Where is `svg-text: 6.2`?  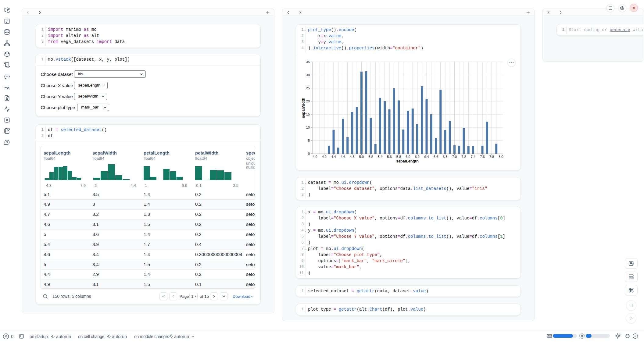 svg-text: 6.2 is located at coordinates (417, 157).